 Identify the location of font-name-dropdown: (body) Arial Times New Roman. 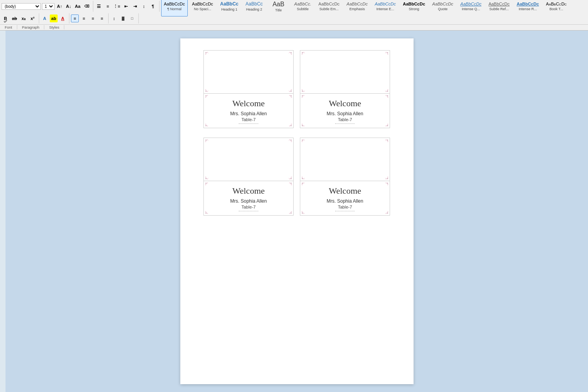
(21, 6).